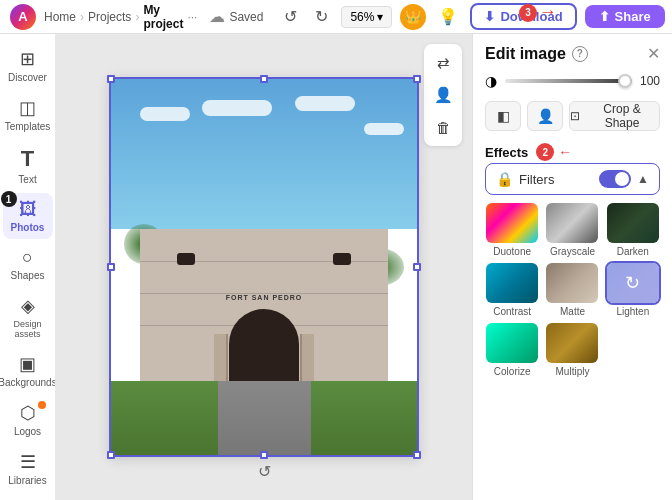  I want to click on shadow-icon: 👤, so click(546, 116).